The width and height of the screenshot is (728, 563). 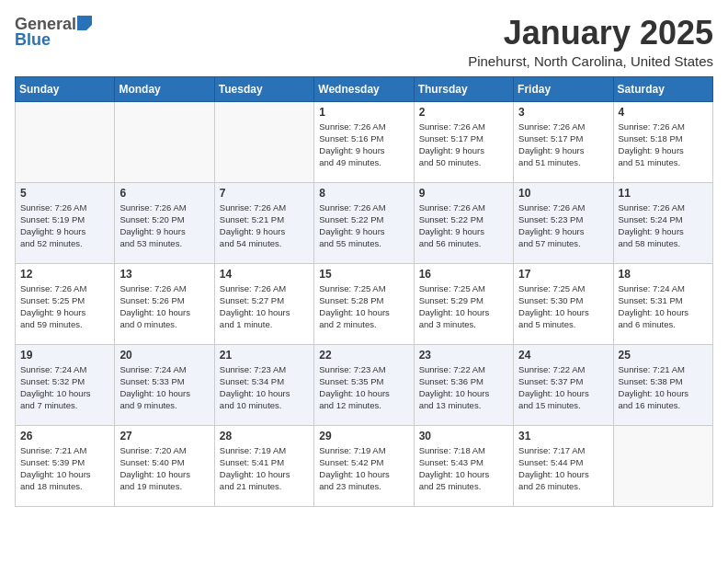 I want to click on title-area: January 2025 Pinehurst, North Carolina, …, so click(x=590, y=42).